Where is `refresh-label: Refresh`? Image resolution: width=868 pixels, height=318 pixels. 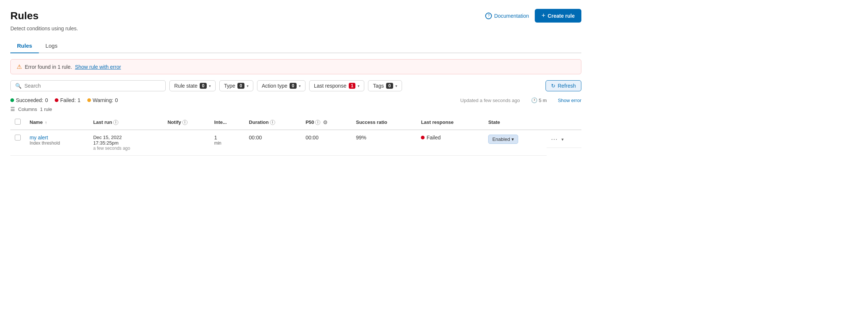
refresh-label: Refresh is located at coordinates (567, 86).